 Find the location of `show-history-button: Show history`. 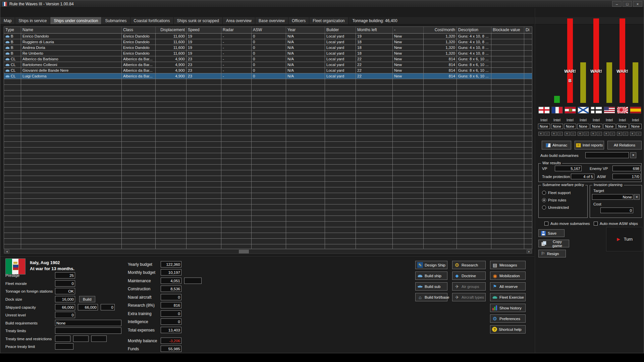

show-history-button: Show history is located at coordinates (508, 308).